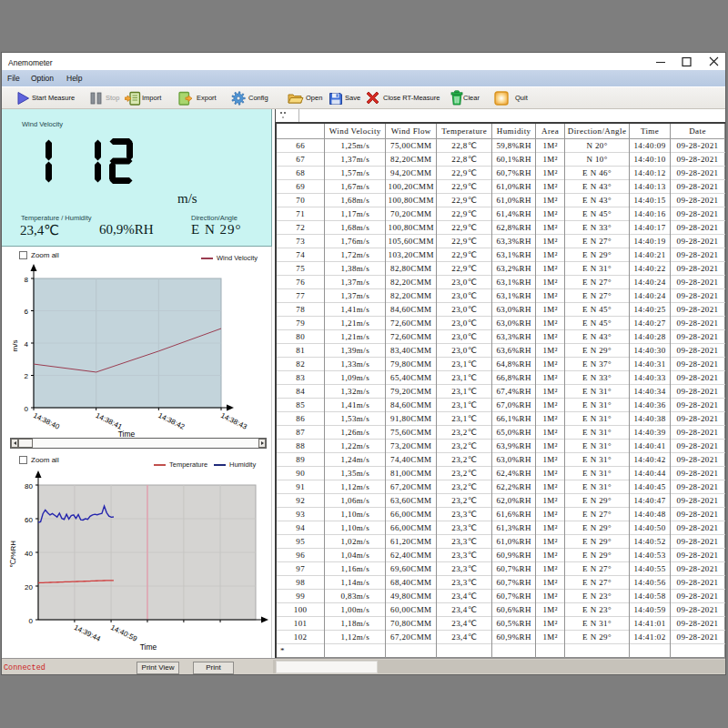  What do you see at coordinates (402, 98) in the screenshot?
I see `close-rt-measure-button: Close RT-Measure` at bounding box center [402, 98].